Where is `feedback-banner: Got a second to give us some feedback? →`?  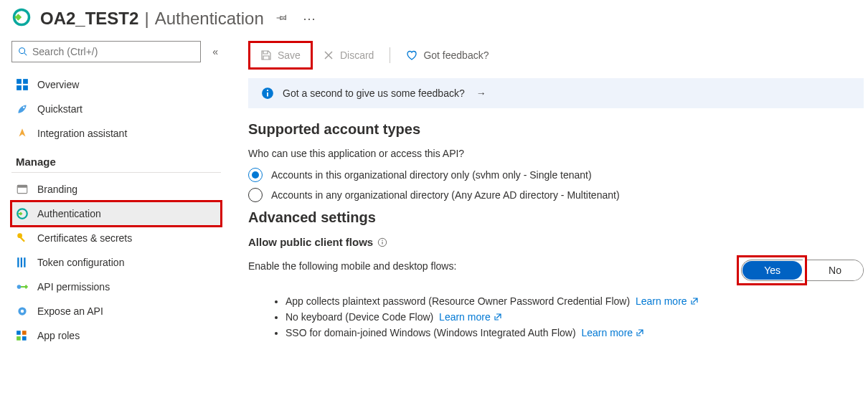
feedback-banner: Got a second to give us some feedback? → is located at coordinates (556, 93).